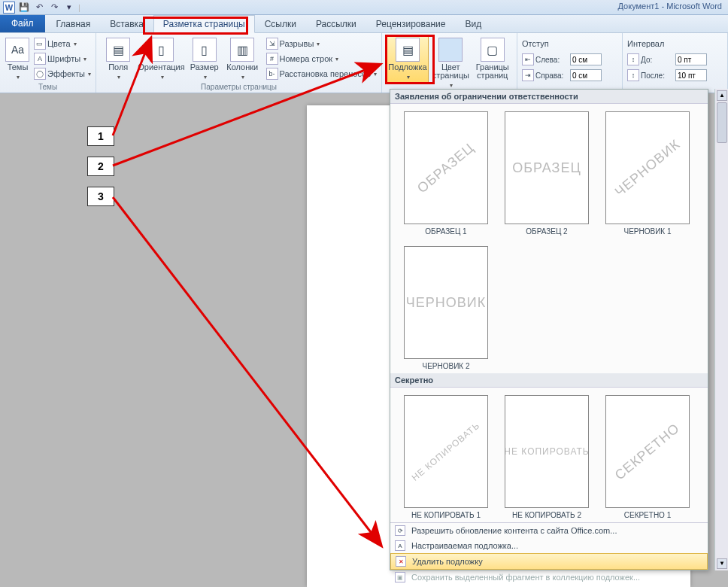 The height and width of the screenshot is (587, 728). I want to click on gallery-save-selection: ▣Сохранить выделенный фрагмент в коллекц…, so click(549, 577).